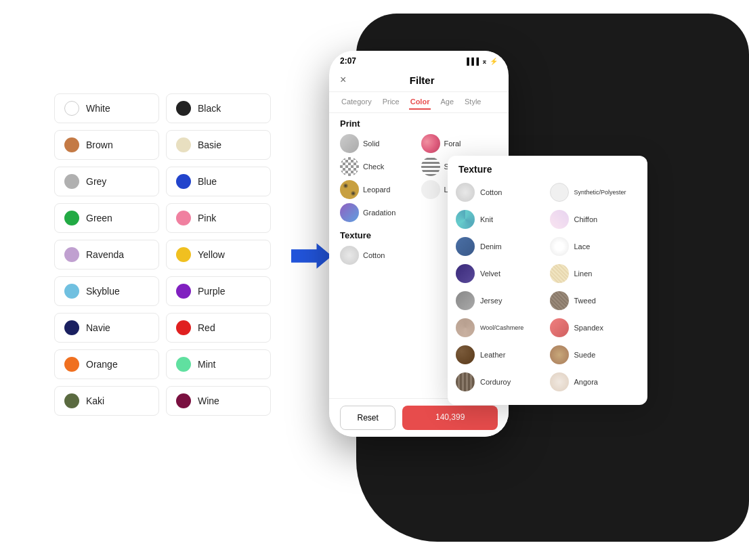 This screenshot has height=560, width=749. I want to click on color-item-wine: Wine, so click(218, 401).